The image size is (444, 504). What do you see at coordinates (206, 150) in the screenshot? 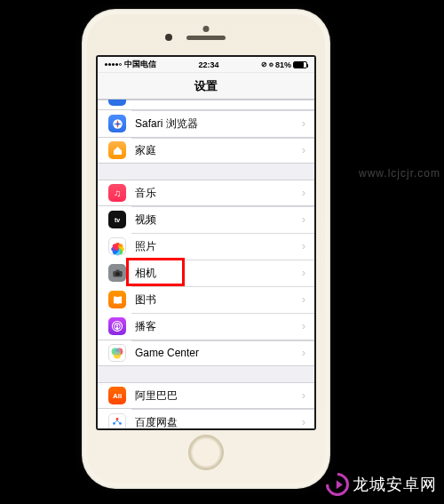
I see `list-item-home: 家庭 ›` at bounding box center [206, 150].